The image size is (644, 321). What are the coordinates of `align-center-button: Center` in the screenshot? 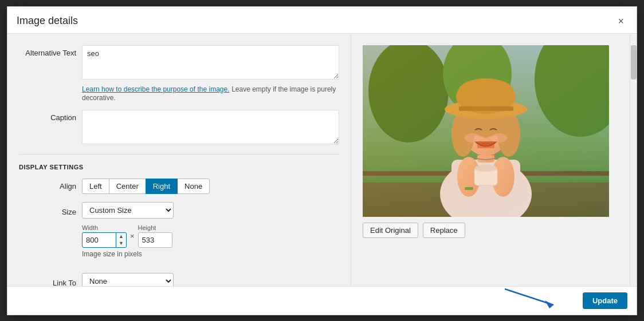 It's located at (127, 187).